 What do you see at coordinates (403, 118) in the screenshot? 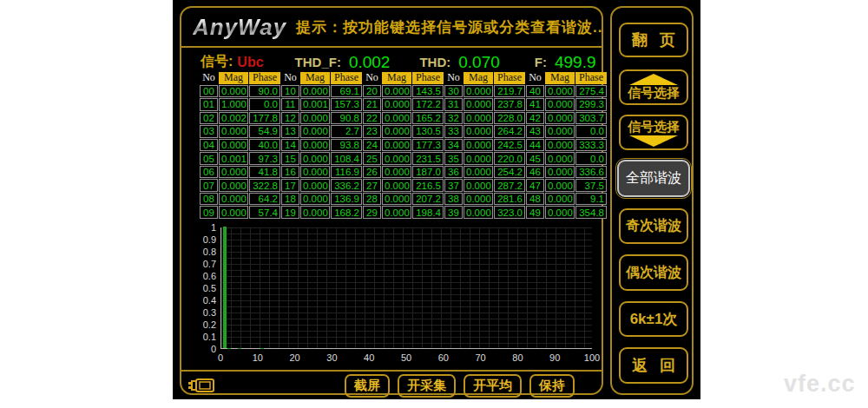
I see `table-row: 020.002177.8120.00090.8220.000165.2320.0…` at bounding box center [403, 118].